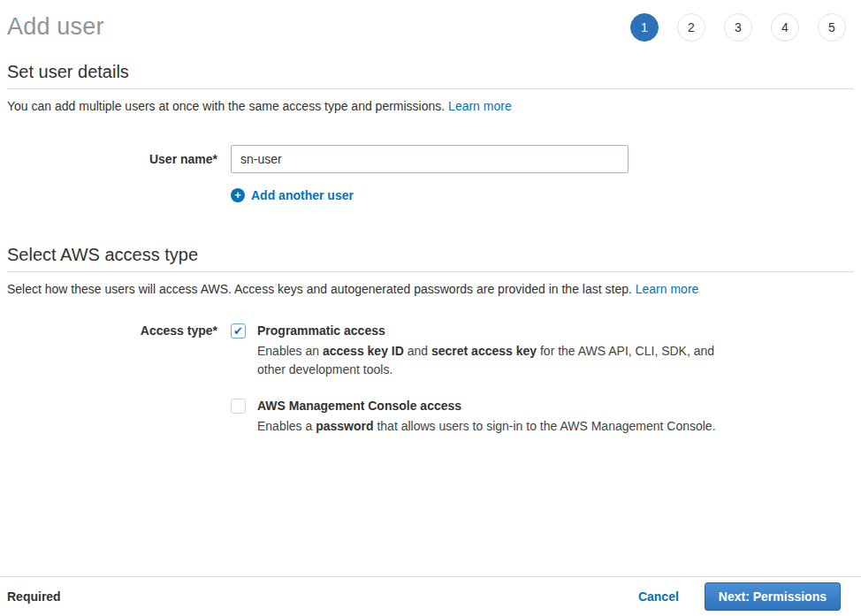  I want to click on desc-text-bold: access key ID, so click(363, 351).